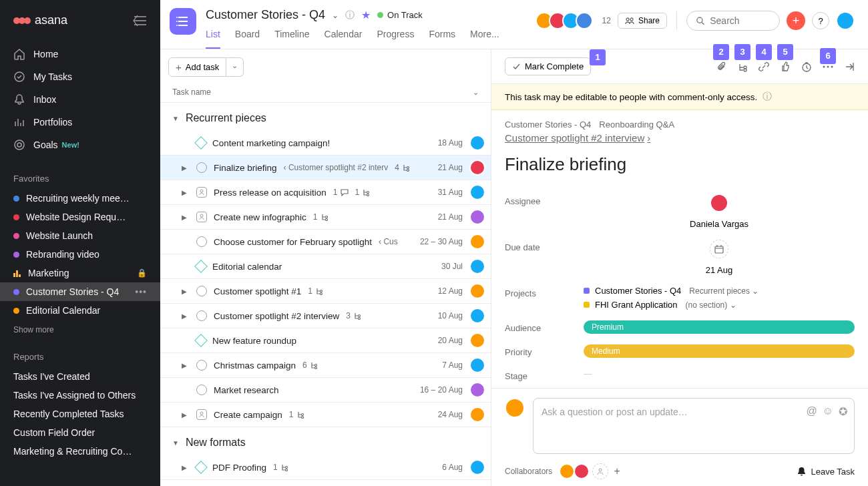  Describe the element at coordinates (566, 21) in the screenshot. I see `members-avatars` at that location.